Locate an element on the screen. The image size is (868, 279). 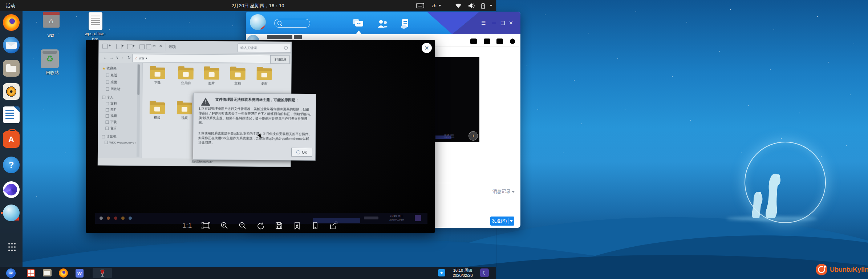
dock-item-firefox is located at coordinates (11, 23).